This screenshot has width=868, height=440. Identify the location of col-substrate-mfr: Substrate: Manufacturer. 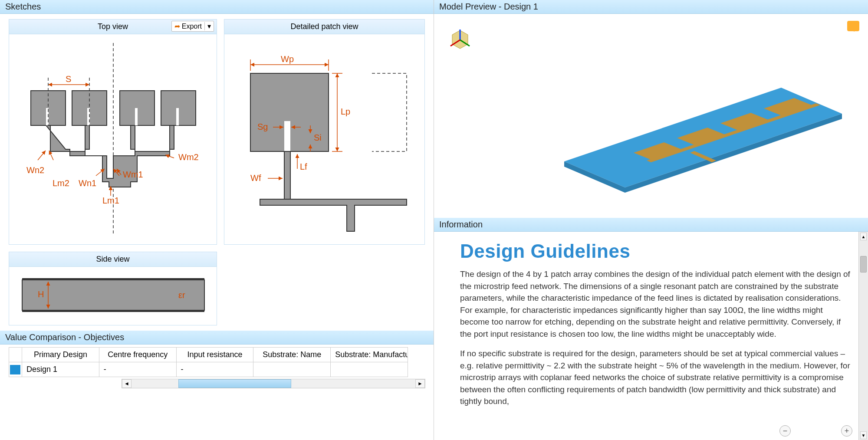
(369, 355).